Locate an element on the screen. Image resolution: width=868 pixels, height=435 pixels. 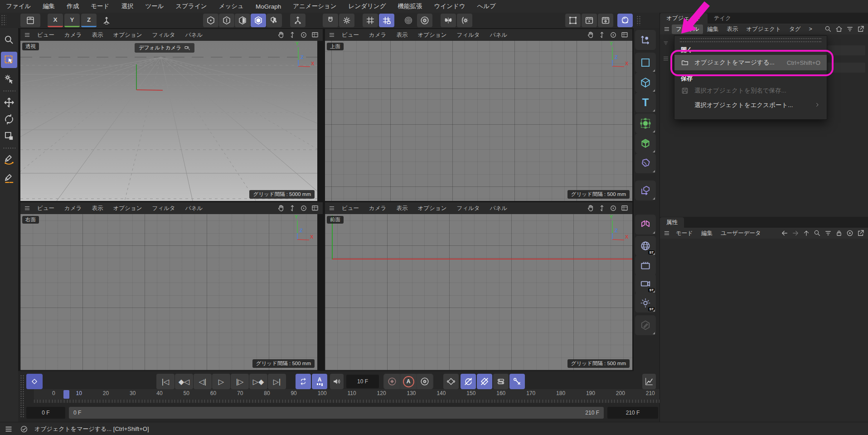
target-icon is located at coordinates (850, 233).